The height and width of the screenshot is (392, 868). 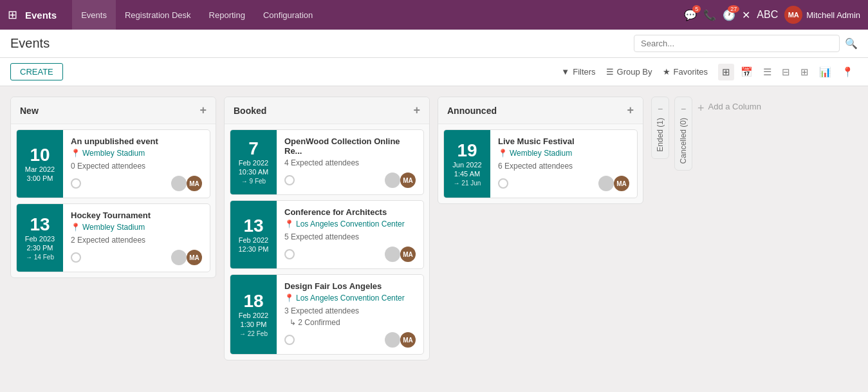 I want to click on card-attendees: 2 Expected attendees, so click(x=136, y=240).